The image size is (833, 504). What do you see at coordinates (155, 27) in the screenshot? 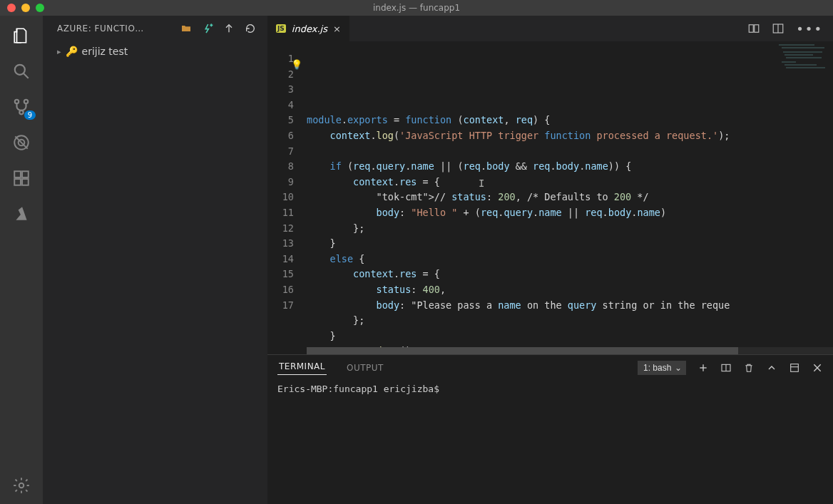
I see `sidebar-header: AZURE: FUNCTIO…` at bounding box center [155, 27].